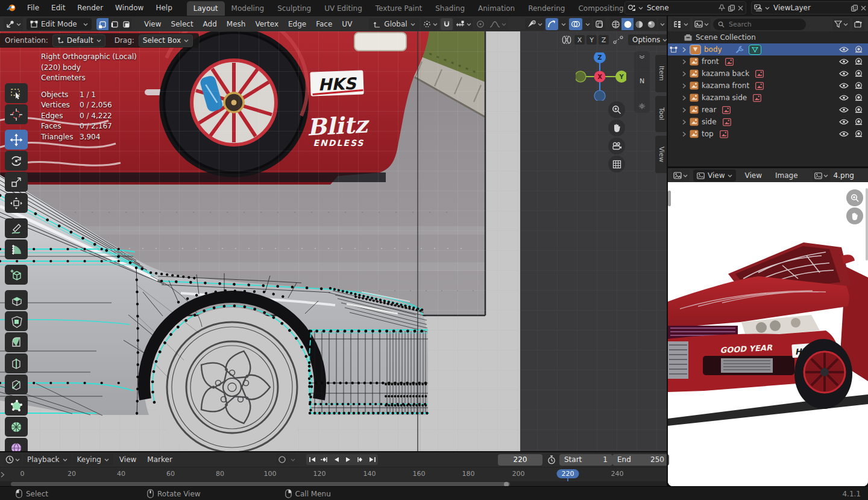  I want to click on tool-orientation-dropdown: Default, so click(79, 41).